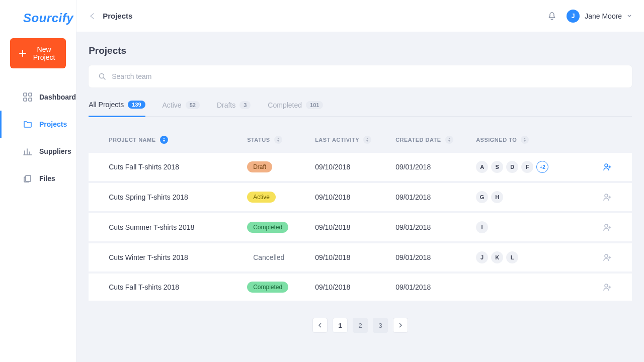 The width and height of the screenshot is (644, 362). Describe the element at coordinates (360, 325) in the screenshot. I see `page-number-button: 2` at that location.